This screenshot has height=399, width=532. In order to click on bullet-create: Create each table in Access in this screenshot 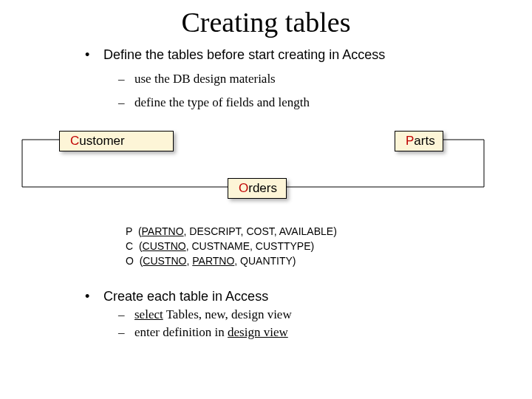, I will do `click(307, 297)`.